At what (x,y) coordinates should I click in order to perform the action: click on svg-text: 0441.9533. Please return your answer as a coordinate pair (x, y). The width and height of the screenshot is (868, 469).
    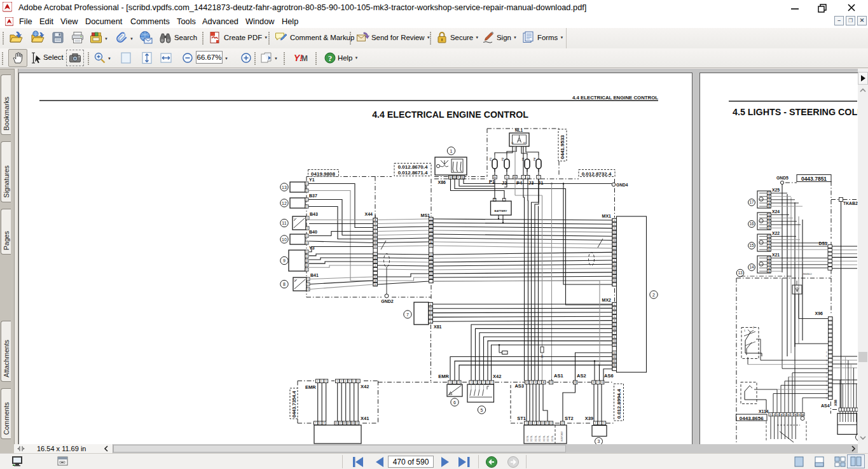
    Looking at the image, I should click on (562, 147).